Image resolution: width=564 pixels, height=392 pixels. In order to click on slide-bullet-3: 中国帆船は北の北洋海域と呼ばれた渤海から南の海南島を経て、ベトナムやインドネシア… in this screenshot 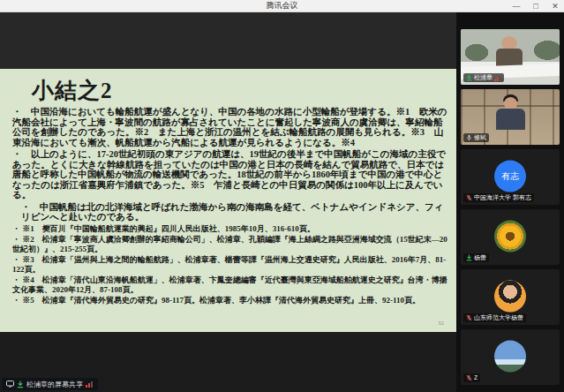, I will do `click(235, 212)`.